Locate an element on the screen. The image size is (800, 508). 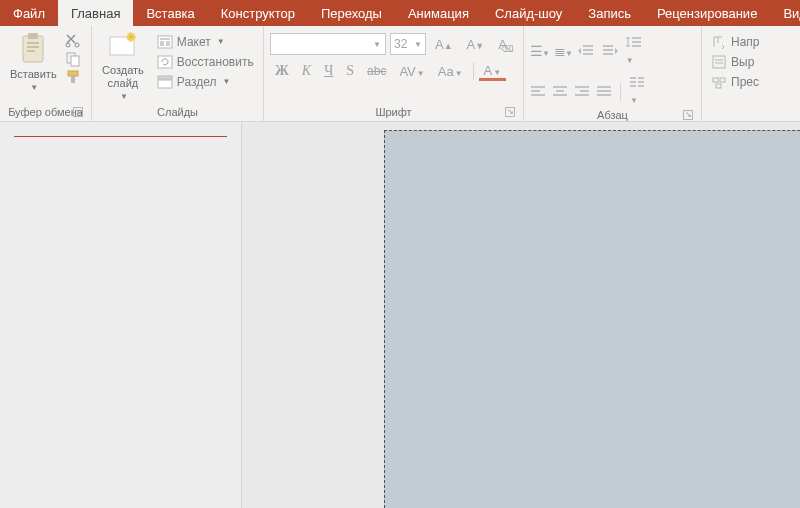
tab-transitions: Переходы is located at coordinates (352, 13).